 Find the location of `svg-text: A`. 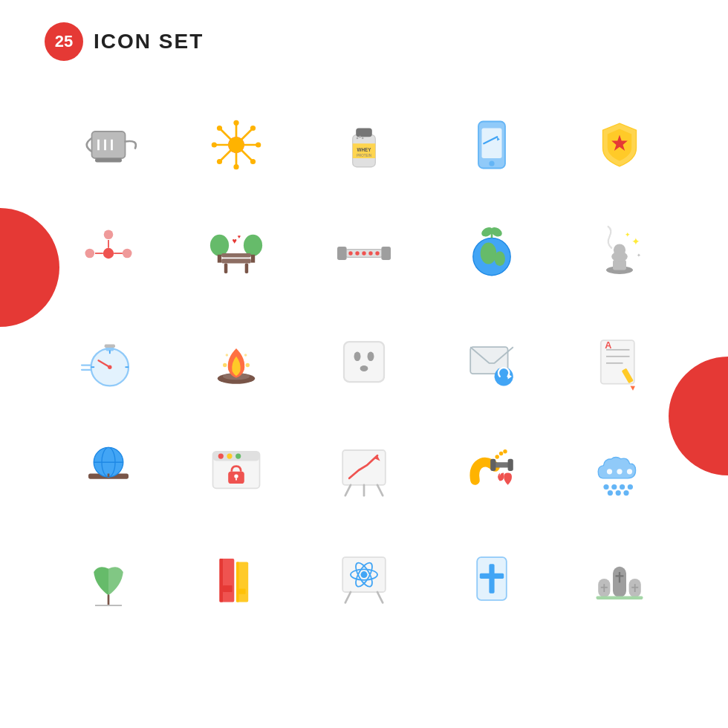

svg-text: A is located at coordinates (608, 345).